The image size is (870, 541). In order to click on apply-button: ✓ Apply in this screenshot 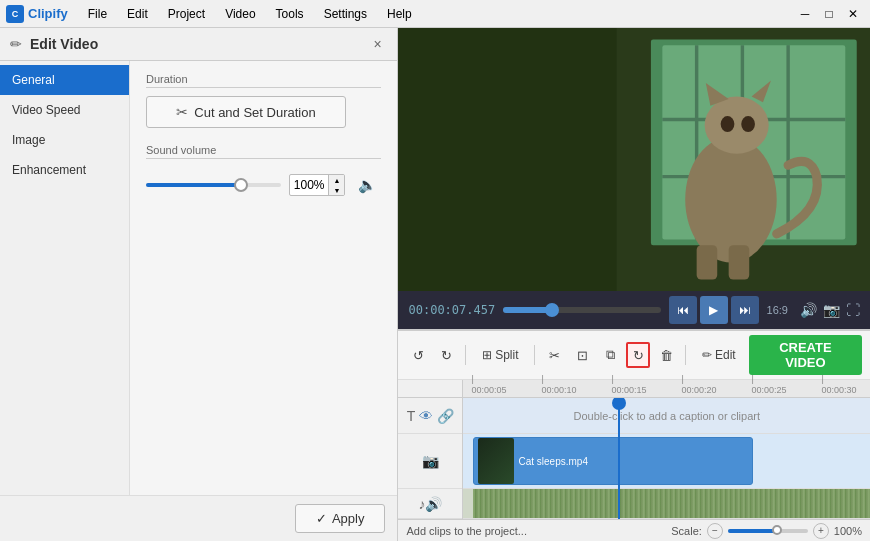, I will do `click(340, 518)`.